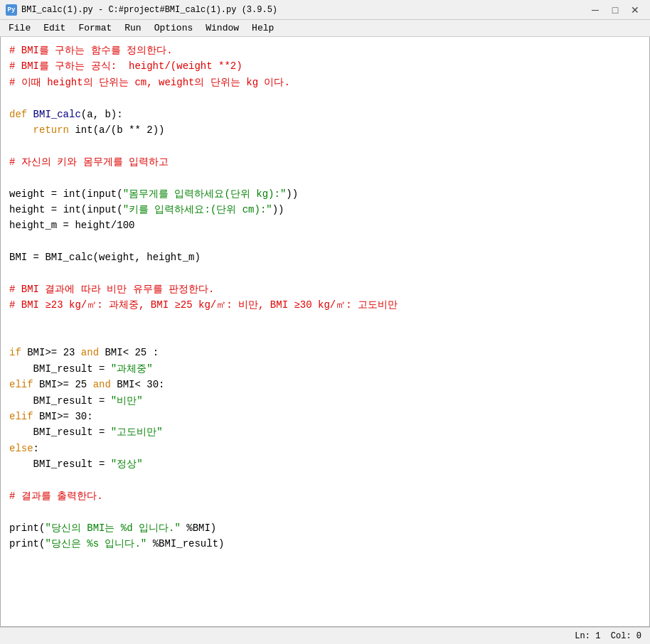 The image size is (650, 644). Describe the element at coordinates (325, 305) in the screenshot. I see `code-line: # BMI ≥23 kg/㎡: 과체중, BMI ≥25 kg/㎡: 비만, B…` at that location.